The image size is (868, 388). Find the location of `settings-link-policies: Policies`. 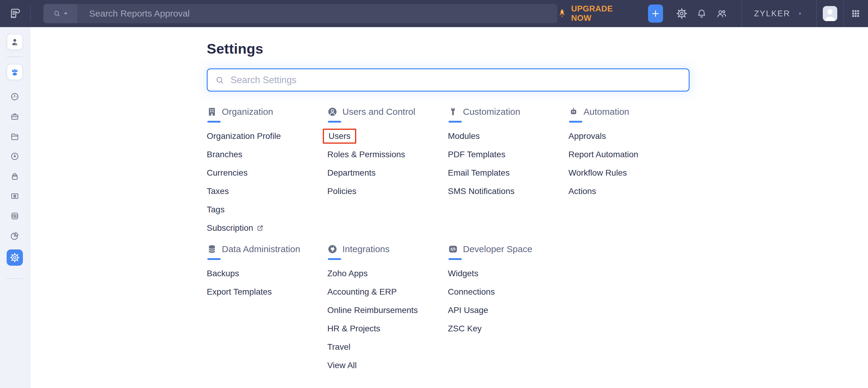

settings-link-policies: Policies is located at coordinates (342, 191).